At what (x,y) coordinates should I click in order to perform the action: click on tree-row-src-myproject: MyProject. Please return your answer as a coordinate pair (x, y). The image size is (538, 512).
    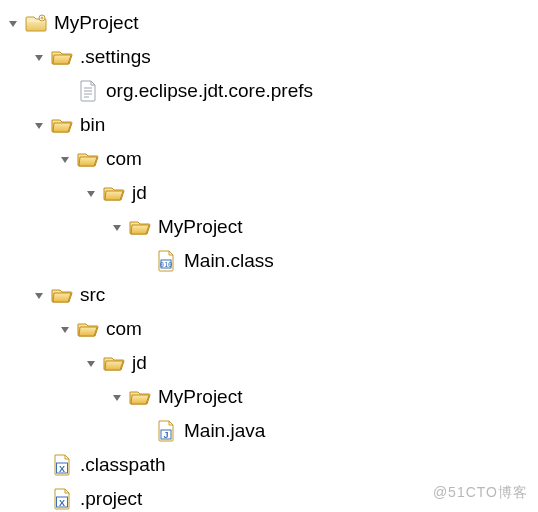
    Looking at the image, I should click on (269, 397).